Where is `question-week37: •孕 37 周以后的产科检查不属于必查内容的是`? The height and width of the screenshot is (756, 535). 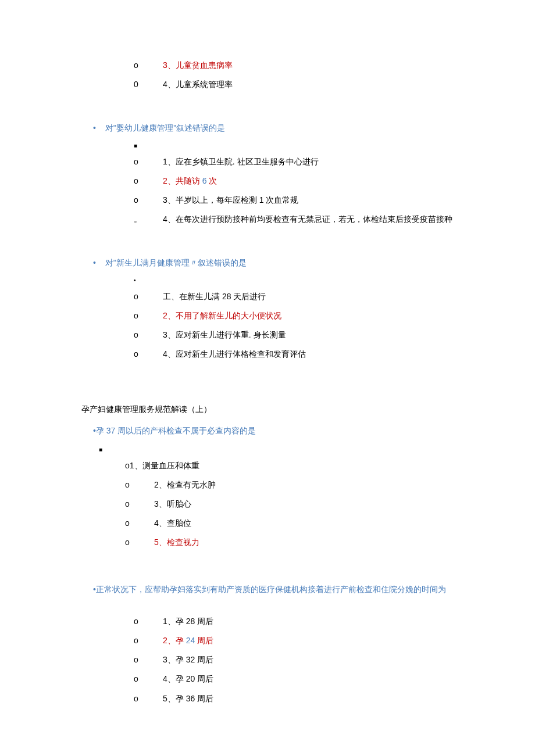
question-week37: •孕 37 周以后的产科检查不属于必查内容的是 is located at coordinates (273, 431).